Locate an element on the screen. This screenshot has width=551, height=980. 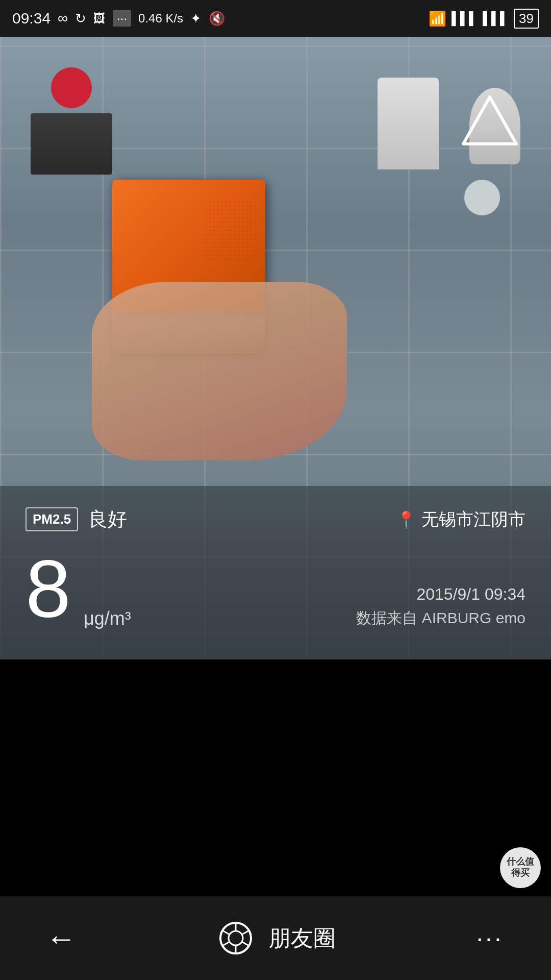
signal-icon-2: ▌▌▌ is located at coordinates (496, 18).